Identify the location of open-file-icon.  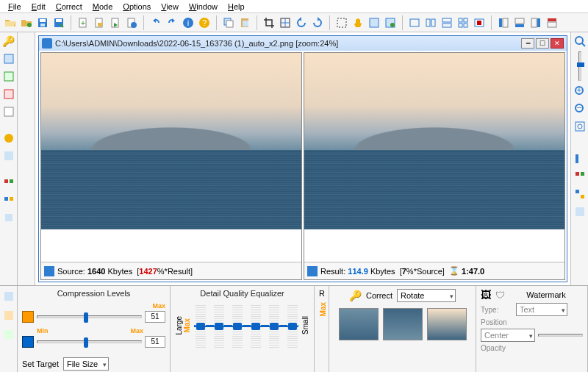
(10, 23).